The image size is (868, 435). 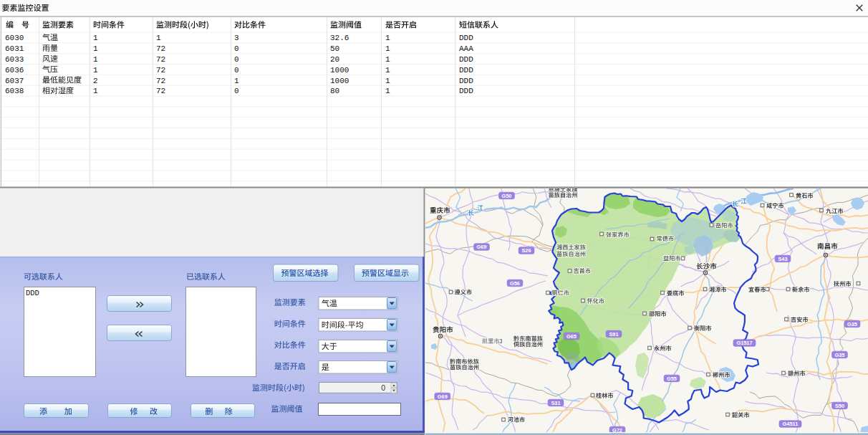 I want to click on svg-text: G56, so click(x=515, y=284).